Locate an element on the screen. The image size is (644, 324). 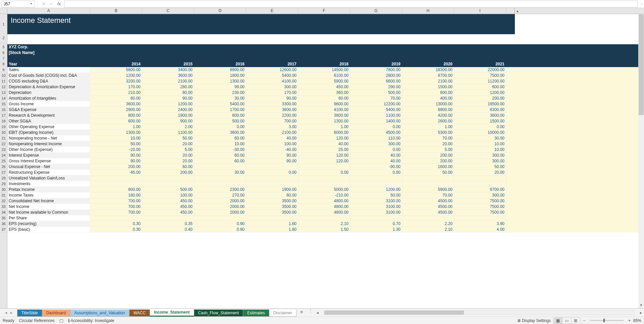
cell: 1100.00 is located at coordinates (376, 115).